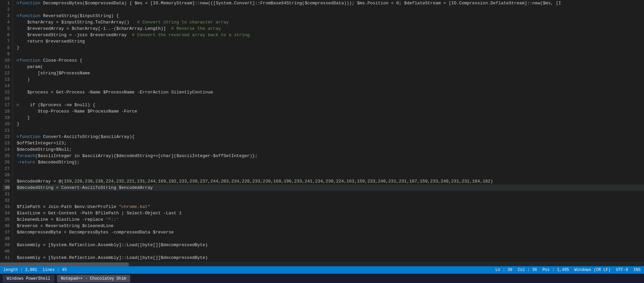  I want to click on line-number: 31, so click(6, 194).